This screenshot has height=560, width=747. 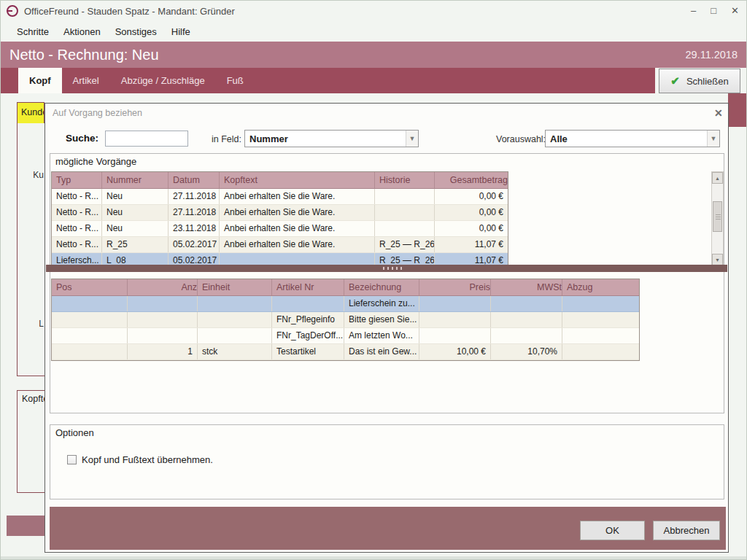 What do you see at coordinates (382, 287) in the screenshot?
I see `column-header-bezeichnung: Bezeichnung` at bounding box center [382, 287].